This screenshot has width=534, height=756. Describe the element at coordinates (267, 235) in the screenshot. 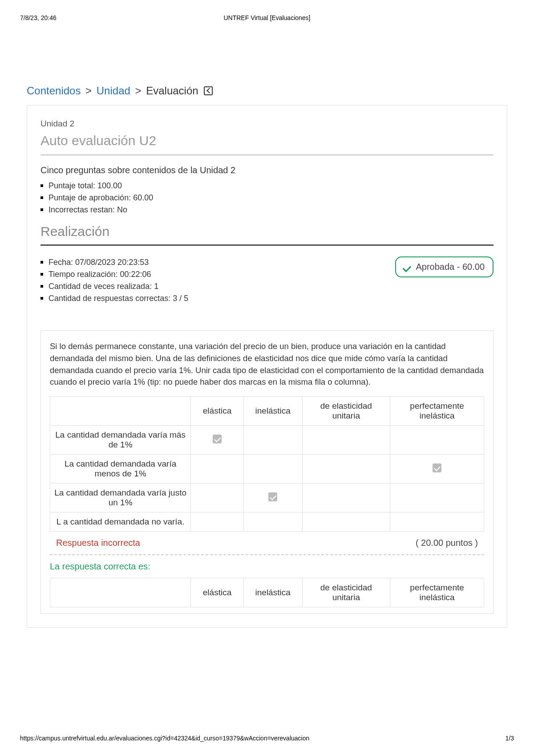

I see `realization-heading: Realización` at that location.